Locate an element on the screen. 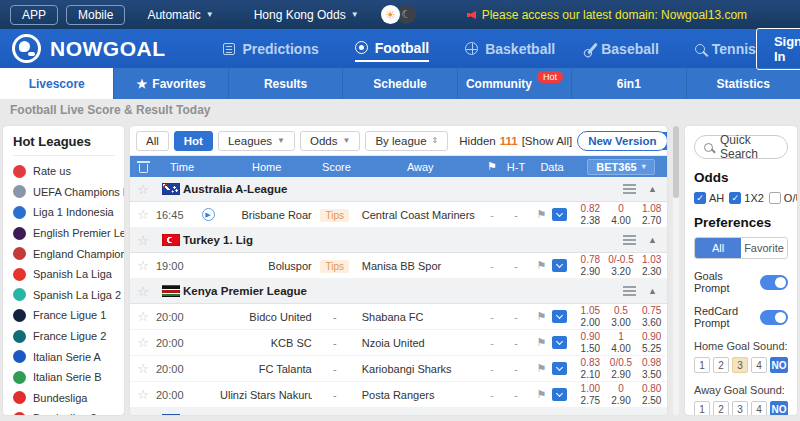  nowgoal-logo-icon is located at coordinates (26, 48).